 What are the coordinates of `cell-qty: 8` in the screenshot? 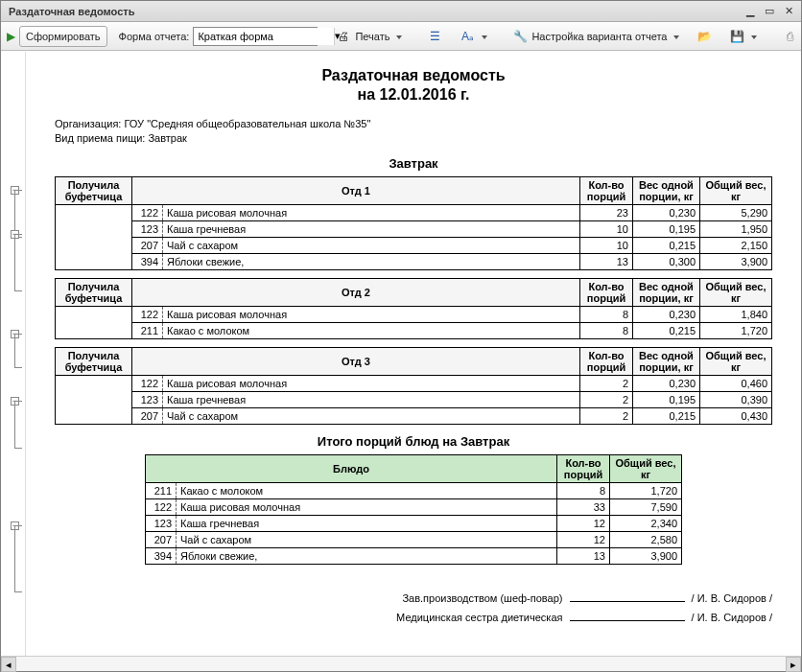 It's located at (583, 491).